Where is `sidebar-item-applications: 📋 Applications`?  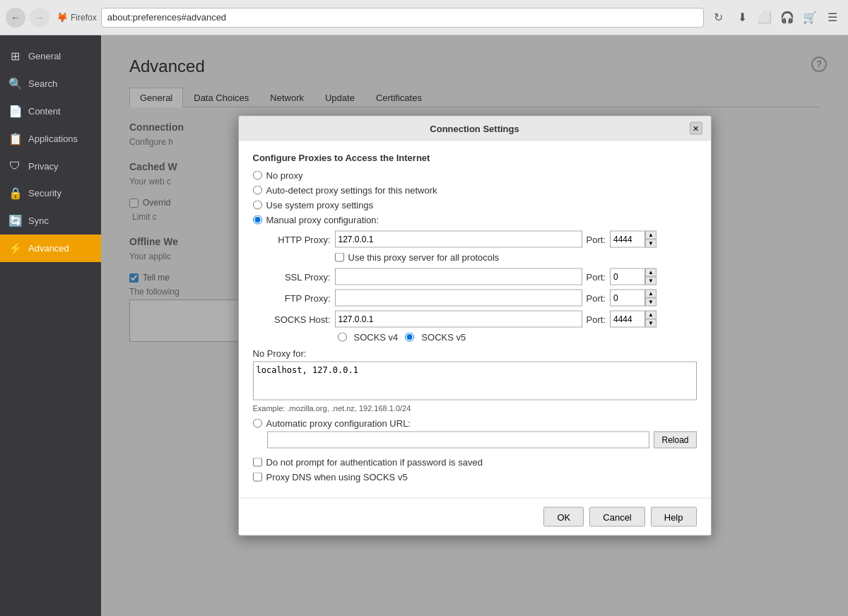
sidebar-item-applications: 📋 Applications is located at coordinates (51, 138).